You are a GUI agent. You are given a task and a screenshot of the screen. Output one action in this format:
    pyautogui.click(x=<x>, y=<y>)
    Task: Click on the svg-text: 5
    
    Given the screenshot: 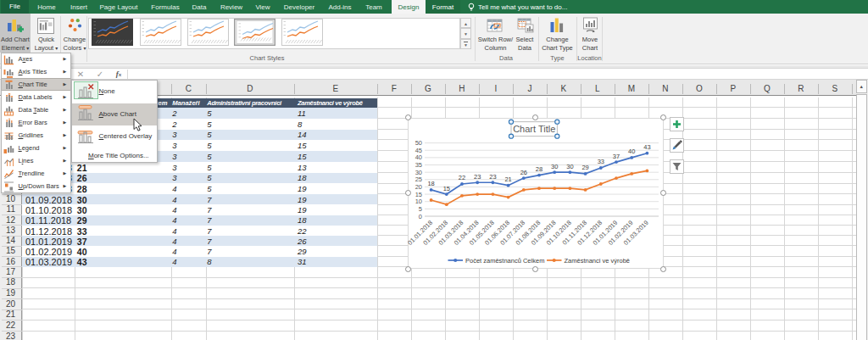 What is the action you would take?
    pyautogui.click(x=420, y=209)
    